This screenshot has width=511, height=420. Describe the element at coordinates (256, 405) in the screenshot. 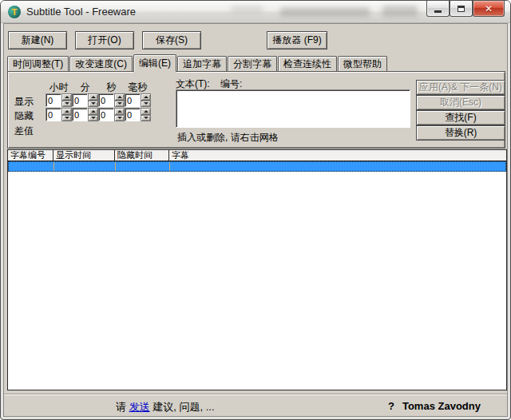

I see `status-bar: 请 发送 建议, 问题, ... ?Tomas Zavodny` at that location.